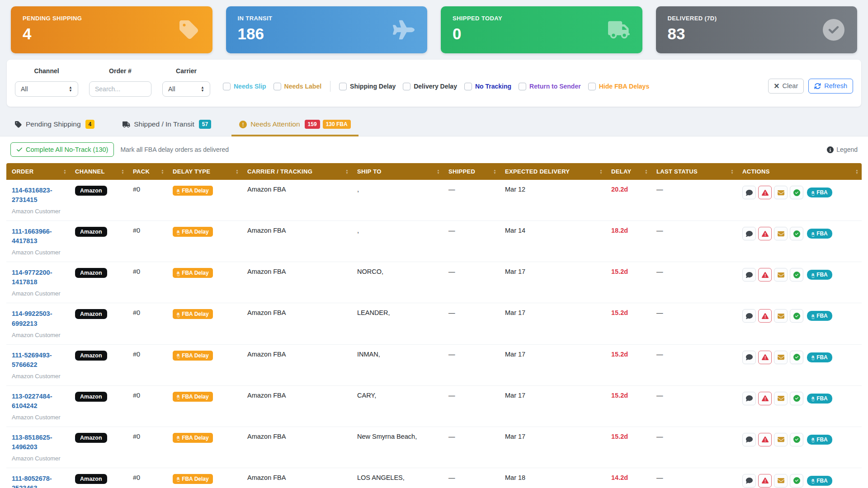 The height and width of the screenshot is (488, 868). Describe the element at coordinates (62, 150) in the screenshot. I see `complete-all-no-track-button: Complete All No-Track (130)` at that location.